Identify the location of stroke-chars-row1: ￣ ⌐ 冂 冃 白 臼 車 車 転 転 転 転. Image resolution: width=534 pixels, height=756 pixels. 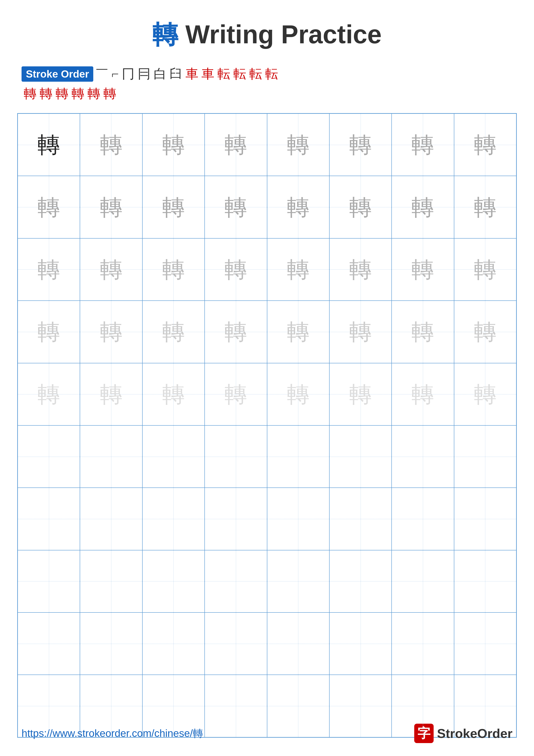
(187, 74).